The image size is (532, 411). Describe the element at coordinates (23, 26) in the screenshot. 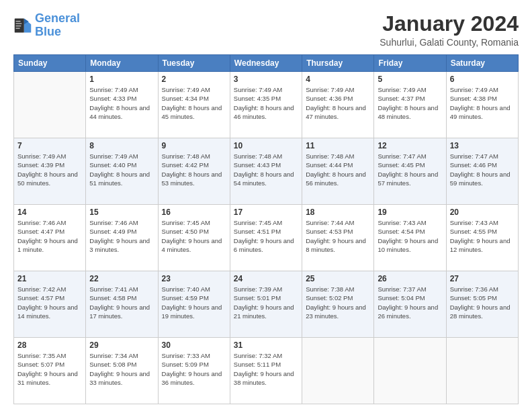

I see `logo-icon` at that location.